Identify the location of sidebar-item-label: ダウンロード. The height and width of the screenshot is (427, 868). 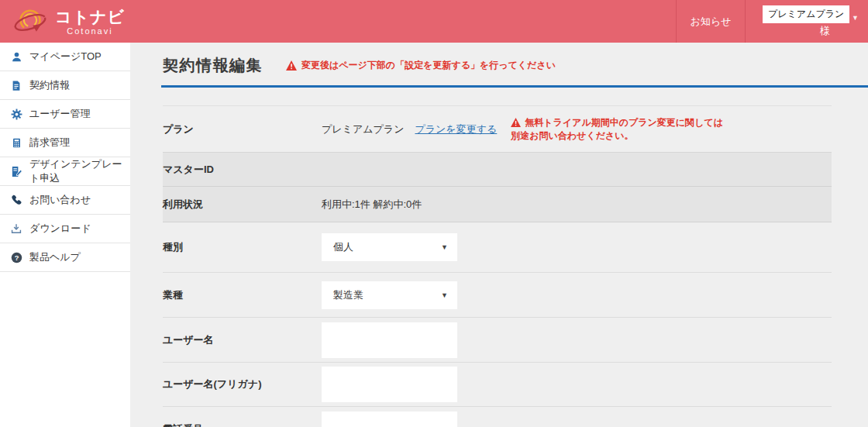
(60, 229).